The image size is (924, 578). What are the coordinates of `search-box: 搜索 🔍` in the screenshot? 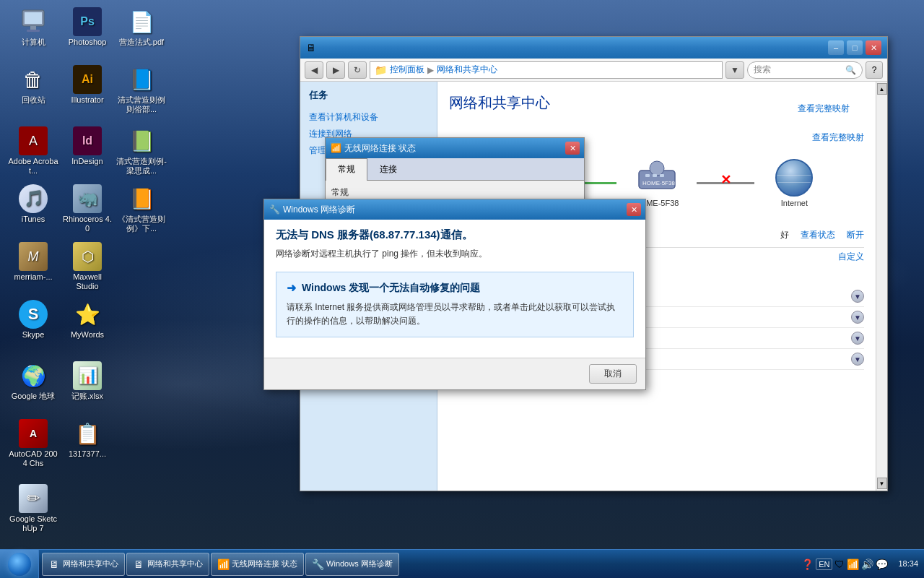 It's located at (805, 70).